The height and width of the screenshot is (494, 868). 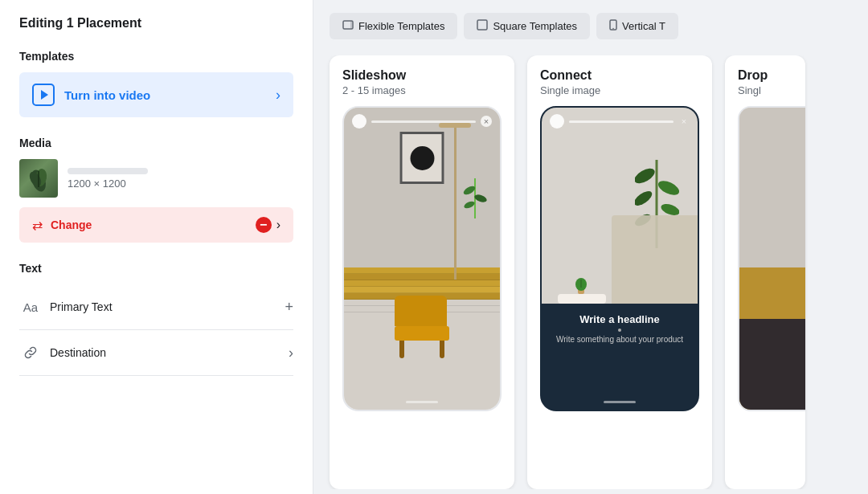 What do you see at coordinates (620, 206) in the screenshot?
I see `connect-photo-area` at bounding box center [620, 206].